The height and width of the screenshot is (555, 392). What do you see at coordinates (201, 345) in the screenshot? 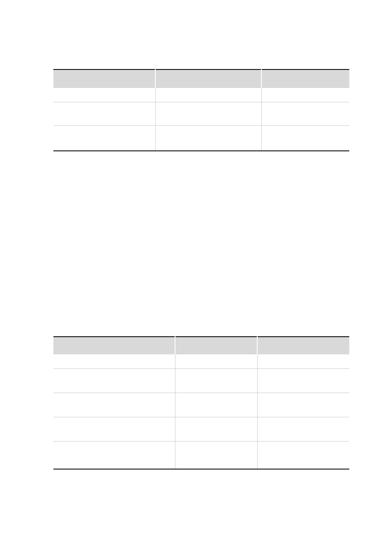
I see `table-2-header-row` at bounding box center [201, 345].